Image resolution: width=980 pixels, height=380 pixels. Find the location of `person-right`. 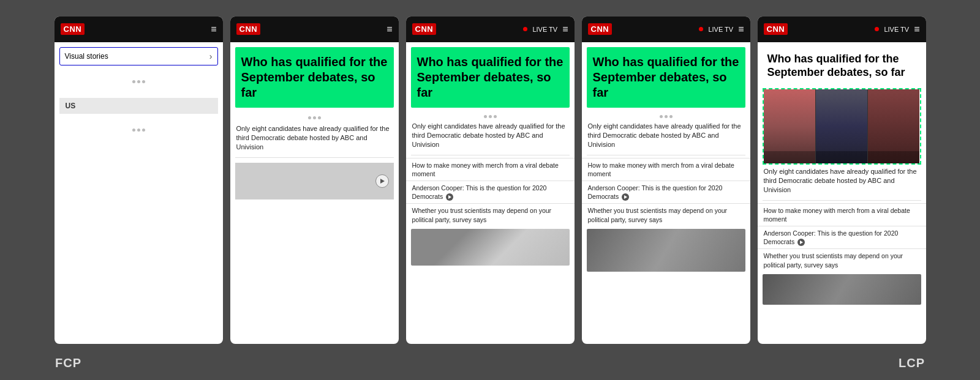

person-right is located at coordinates (893, 126).